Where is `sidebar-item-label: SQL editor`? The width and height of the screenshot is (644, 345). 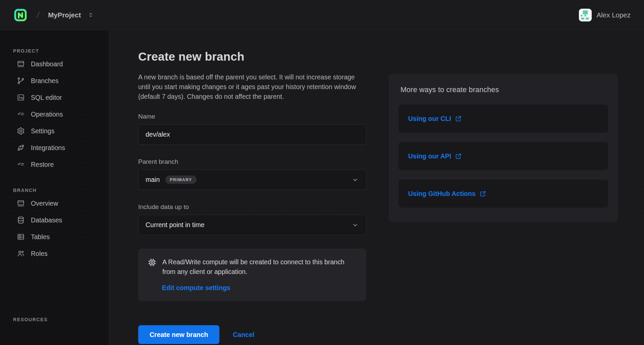 sidebar-item-label: SQL editor is located at coordinates (46, 98).